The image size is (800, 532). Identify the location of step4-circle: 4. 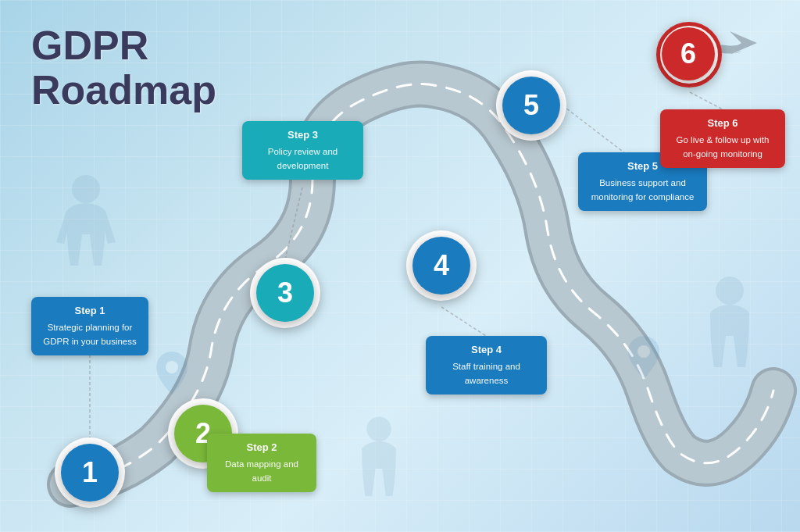
(441, 266).